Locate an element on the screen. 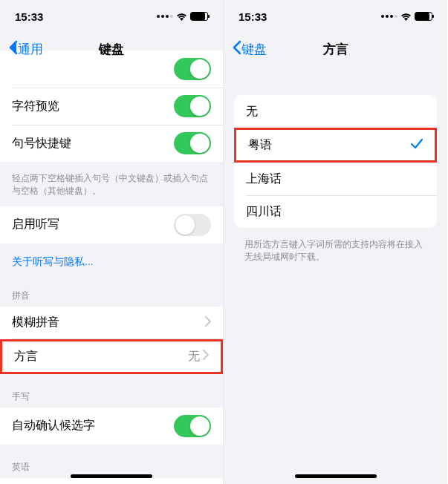 The image size is (448, 484). header-pinyin: 拼音 is located at coordinates (111, 292).